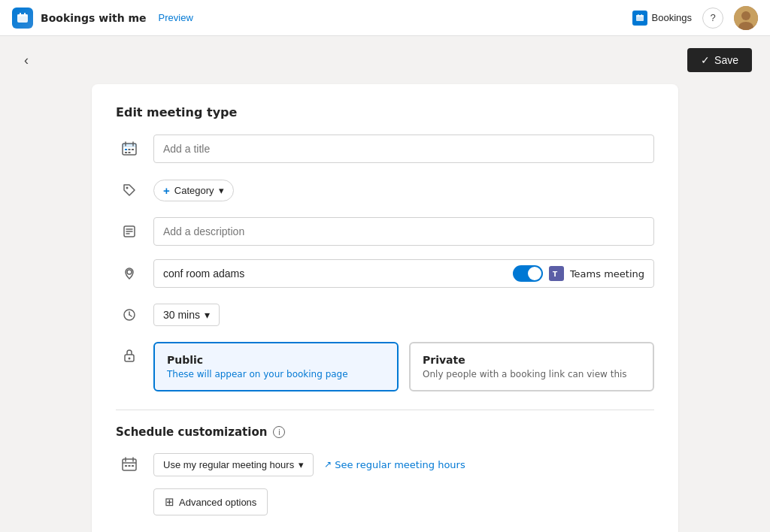  What do you see at coordinates (385, 190) in the screenshot?
I see `category-row: + Category ▾` at bounding box center [385, 190].